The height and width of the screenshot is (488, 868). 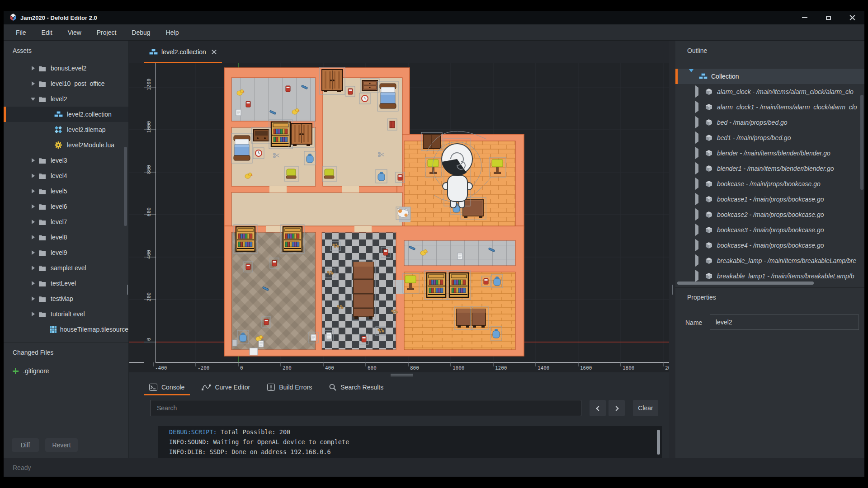 I want to click on search-next-button, so click(x=617, y=408).